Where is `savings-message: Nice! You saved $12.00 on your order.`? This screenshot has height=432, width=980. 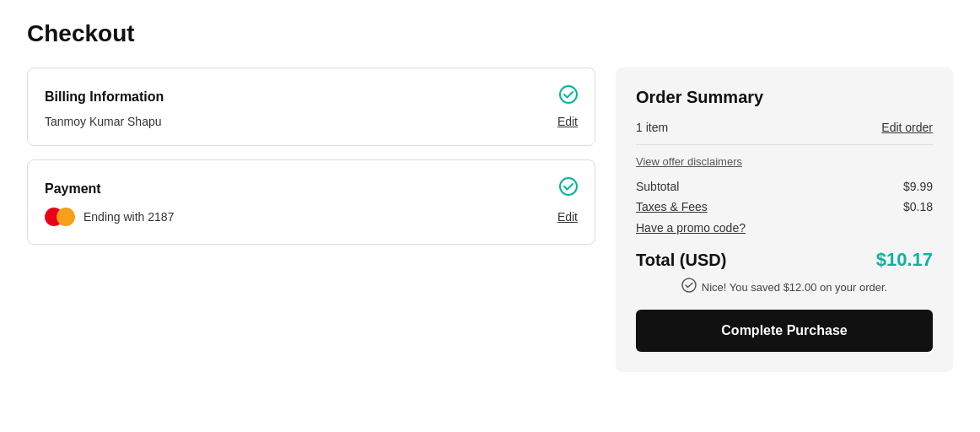
savings-message: Nice! You saved $12.00 on your order. is located at coordinates (794, 287).